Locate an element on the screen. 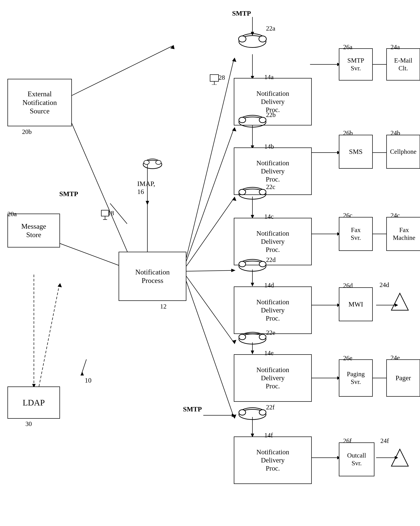  label-14b: 14b is located at coordinates (269, 146).